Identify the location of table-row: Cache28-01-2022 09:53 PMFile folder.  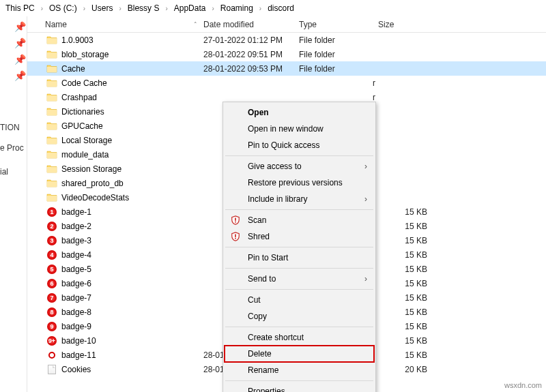
(287, 68).